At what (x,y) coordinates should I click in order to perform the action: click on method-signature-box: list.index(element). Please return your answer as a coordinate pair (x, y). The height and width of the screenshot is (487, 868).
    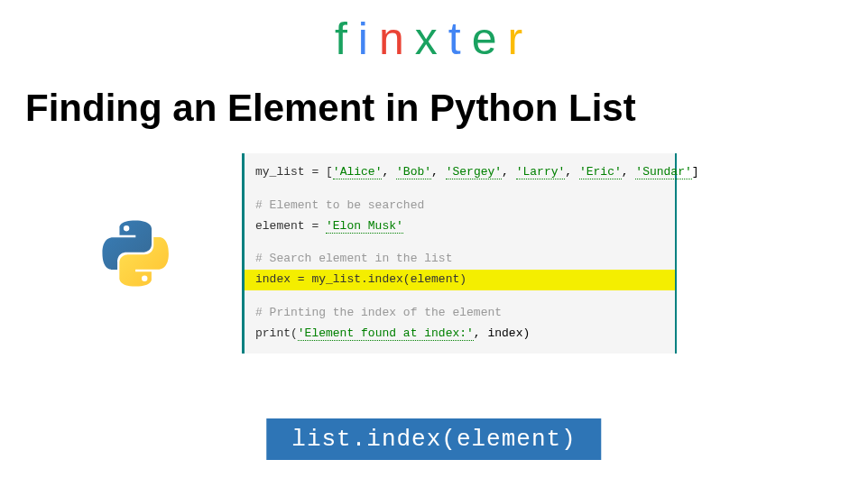
    Looking at the image, I should click on (433, 439).